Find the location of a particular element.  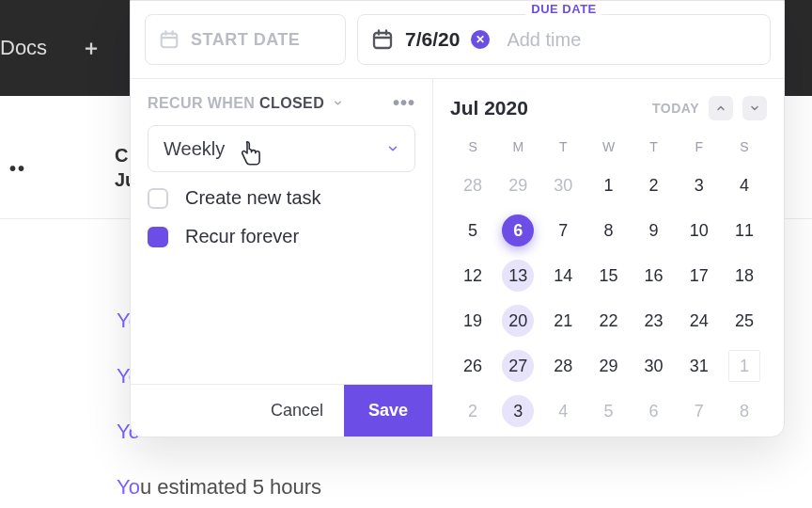

prev-month-button is located at coordinates (721, 108).